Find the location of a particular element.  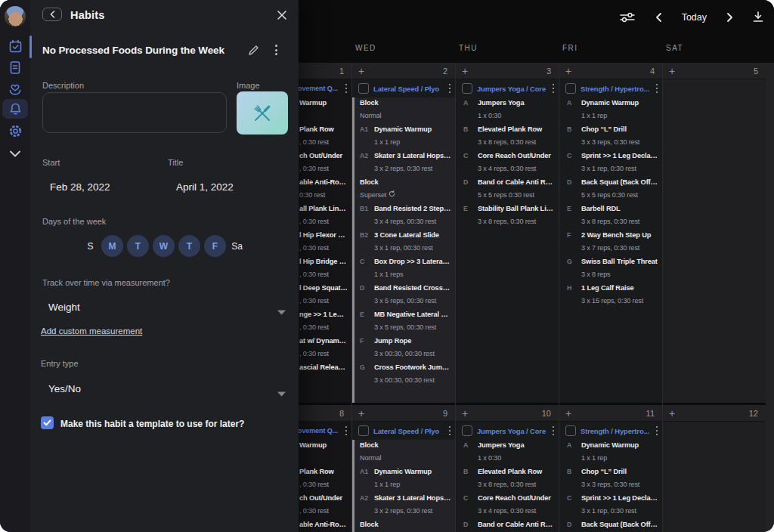

exercise-row: GSwiss Ball Triple Threat3 x 8 reps is located at coordinates (609, 268).